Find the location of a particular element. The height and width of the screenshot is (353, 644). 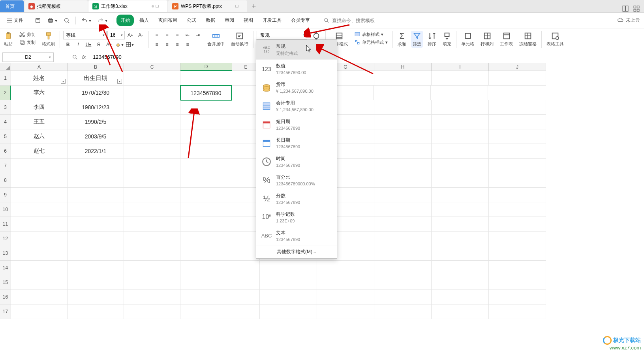

cell-C14 is located at coordinates (152, 268).